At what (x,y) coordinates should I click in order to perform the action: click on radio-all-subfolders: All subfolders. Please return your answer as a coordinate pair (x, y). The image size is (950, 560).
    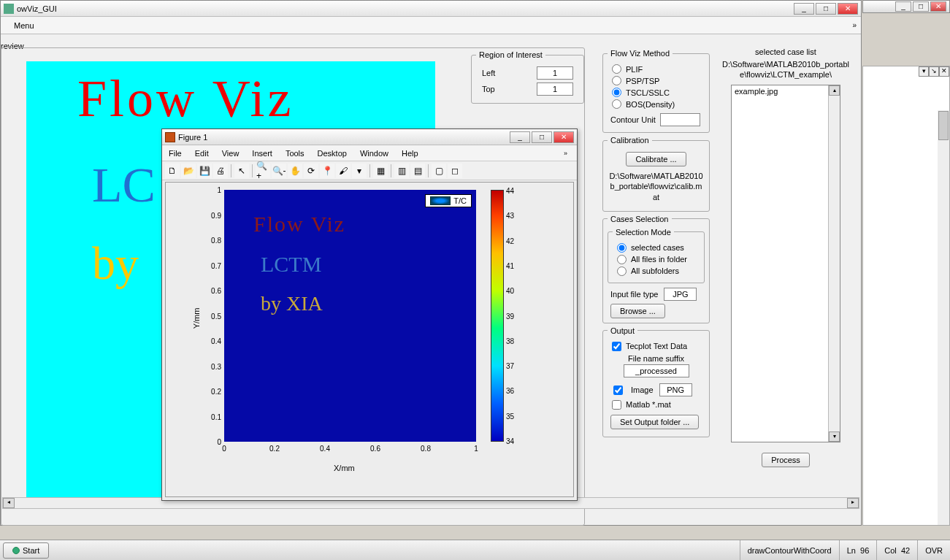
    Looking at the image, I should click on (656, 272).